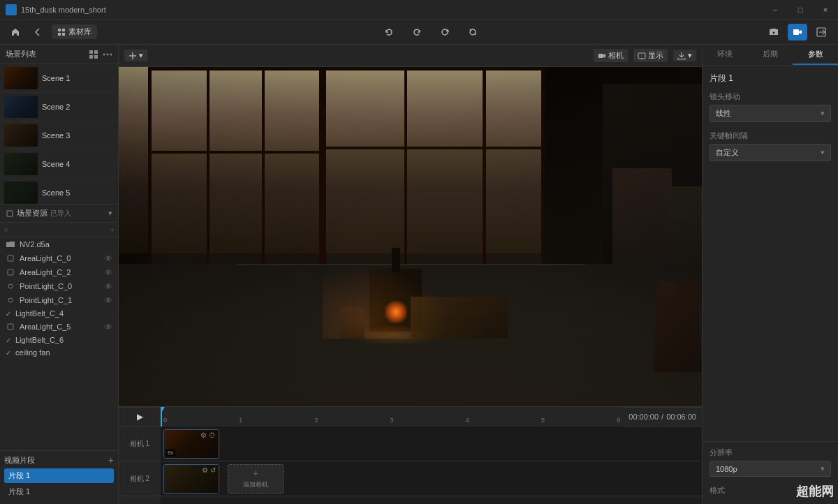 Image resolution: width=838 pixels, height=504 pixels. What do you see at coordinates (473, 32) in the screenshot?
I see `reset-icon` at bounding box center [473, 32].